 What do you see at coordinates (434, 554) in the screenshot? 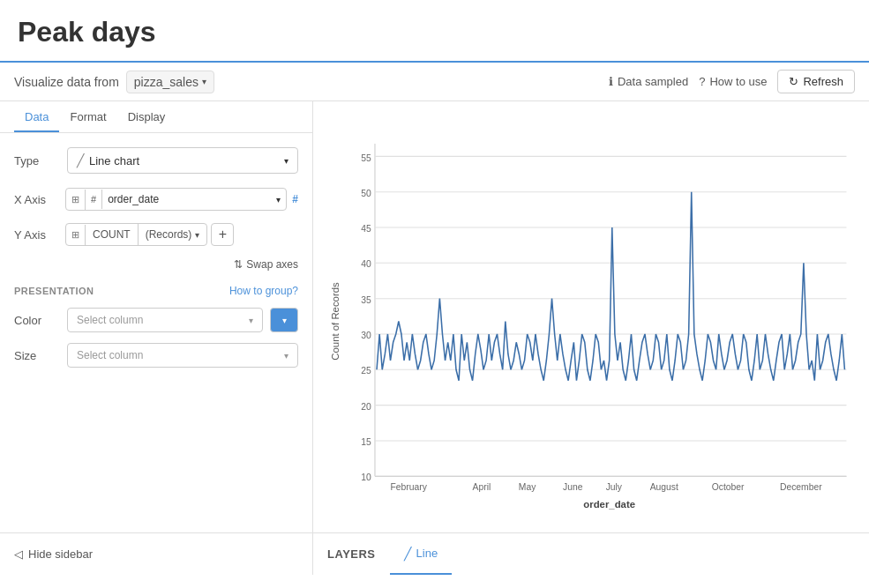
I see `bottom-bar: ◁ Hide sidebar LAYERS ╱ Line` at bounding box center [434, 554].